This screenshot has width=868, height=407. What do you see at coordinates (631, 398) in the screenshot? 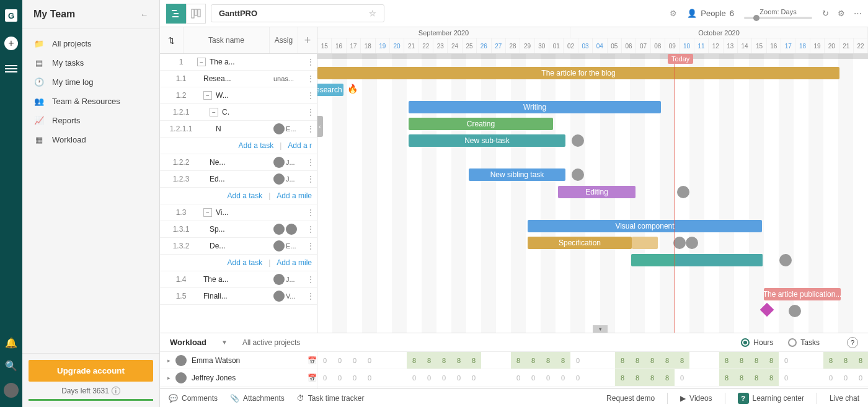
I see `demo-button: Request demo` at bounding box center [631, 398].